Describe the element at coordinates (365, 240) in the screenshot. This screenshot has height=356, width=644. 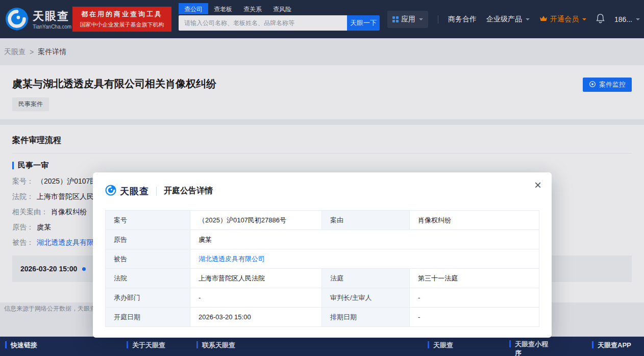
I see `cell-value: 虞某` at that location.